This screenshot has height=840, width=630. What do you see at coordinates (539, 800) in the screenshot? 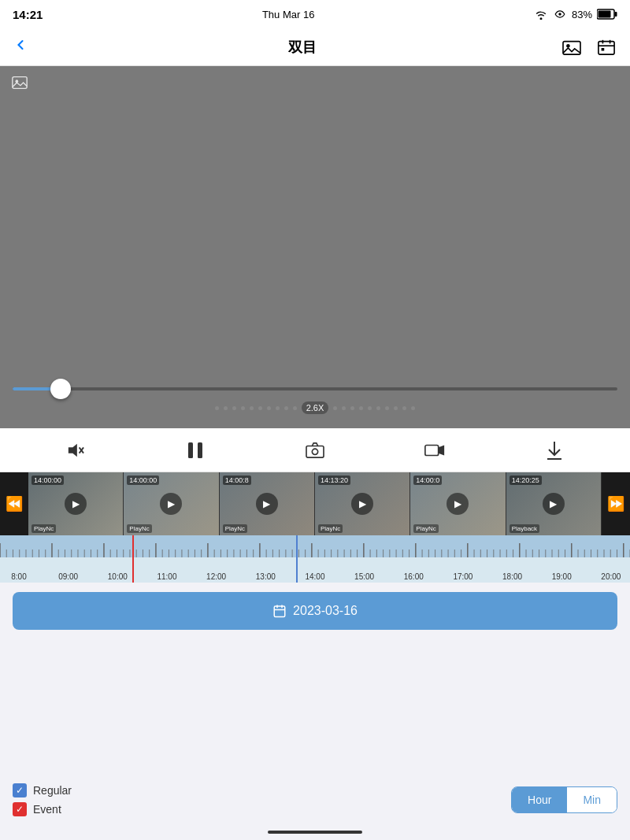
I see `hour-button: Hour` at bounding box center [539, 800].